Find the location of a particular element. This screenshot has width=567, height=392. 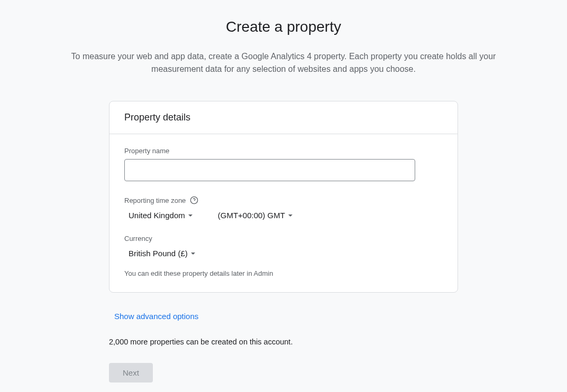

quota-text: 2,000 more properties can be created on … is located at coordinates (284, 342).